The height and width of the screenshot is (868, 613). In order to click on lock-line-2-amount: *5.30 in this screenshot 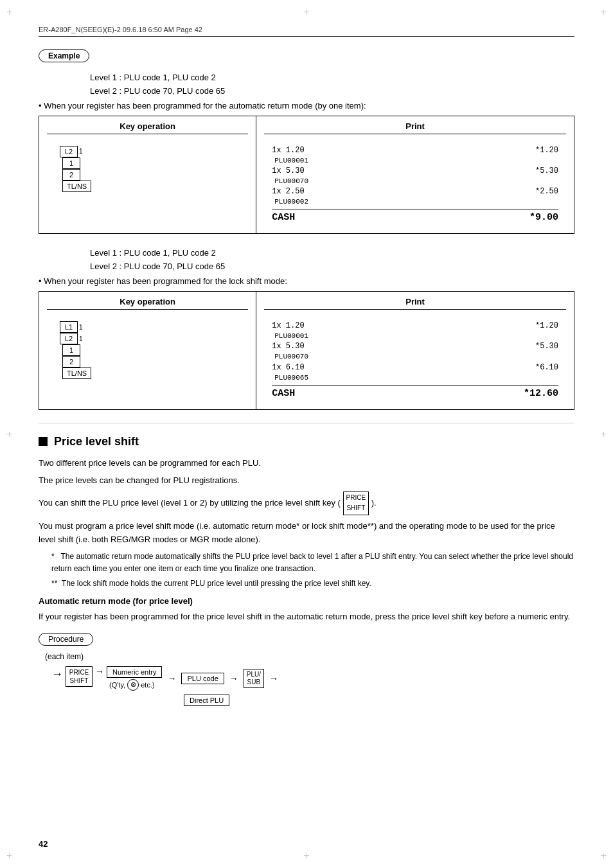, I will do `click(547, 346)`.